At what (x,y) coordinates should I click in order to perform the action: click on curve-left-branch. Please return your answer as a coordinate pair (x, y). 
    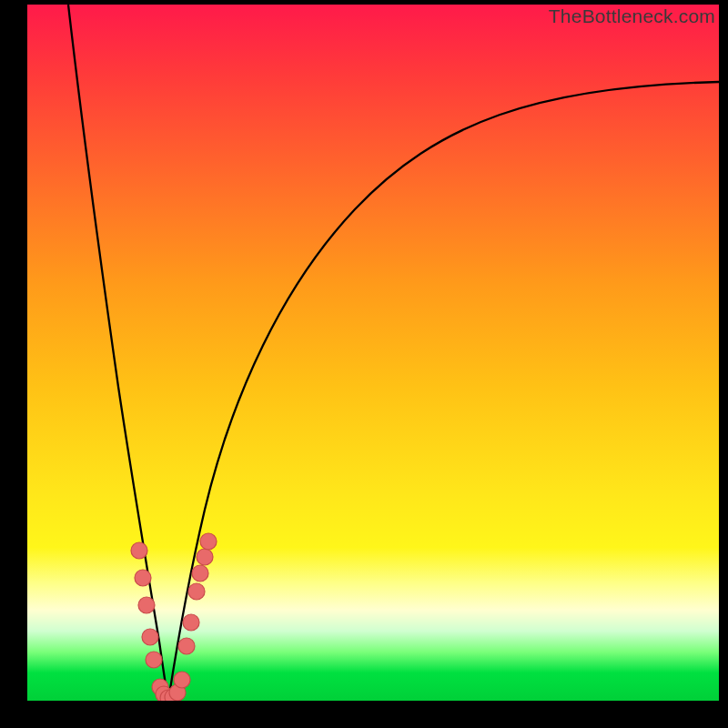
    Looking at the image, I should click on (118, 353).